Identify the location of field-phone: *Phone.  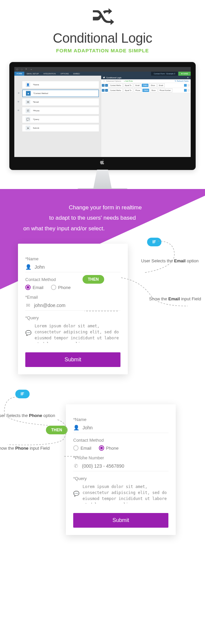
(36, 111).